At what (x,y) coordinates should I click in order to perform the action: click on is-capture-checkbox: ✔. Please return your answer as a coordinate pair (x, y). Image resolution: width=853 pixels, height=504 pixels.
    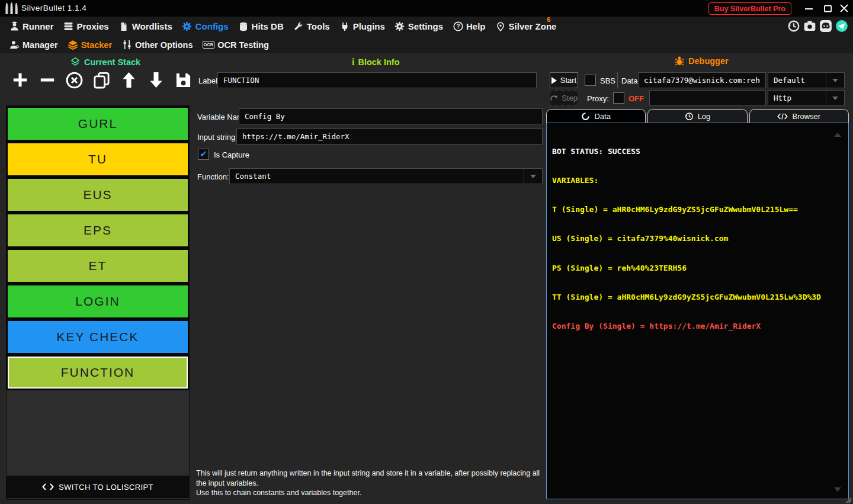
    Looking at the image, I should click on (204, 154).